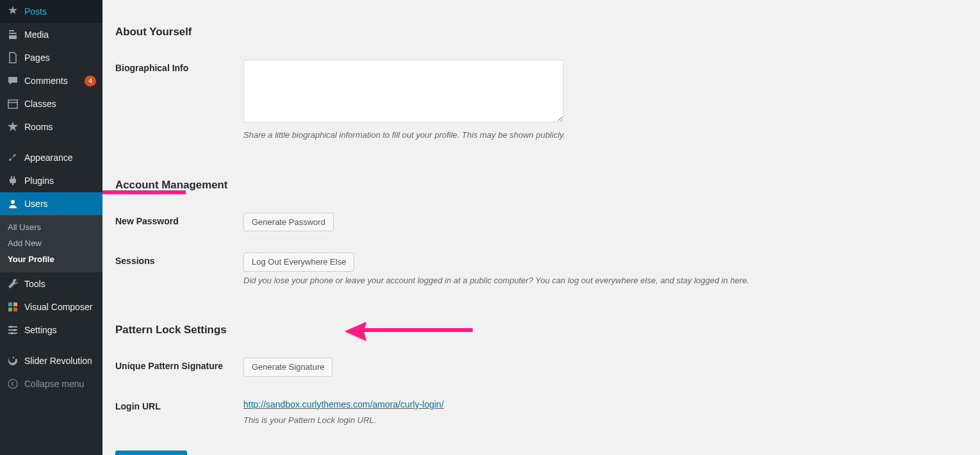 The height and width of the screenshot is (455, 980). What do you see at coordinates (60, 58) in the screenshot?
I see `sidebar-item-label: Pages` at bounding box center [60, 58].